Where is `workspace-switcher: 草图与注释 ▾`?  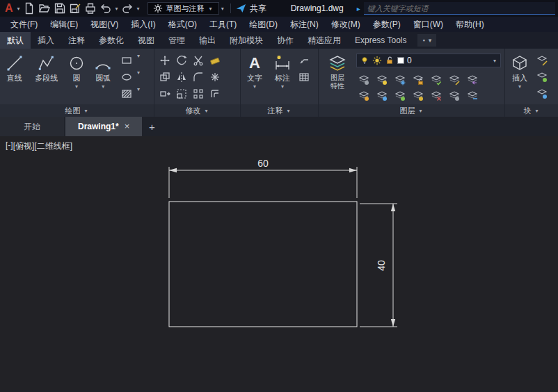 workspace-switcher: 草图与注释 ▾ is located at coordinates (184, 8).